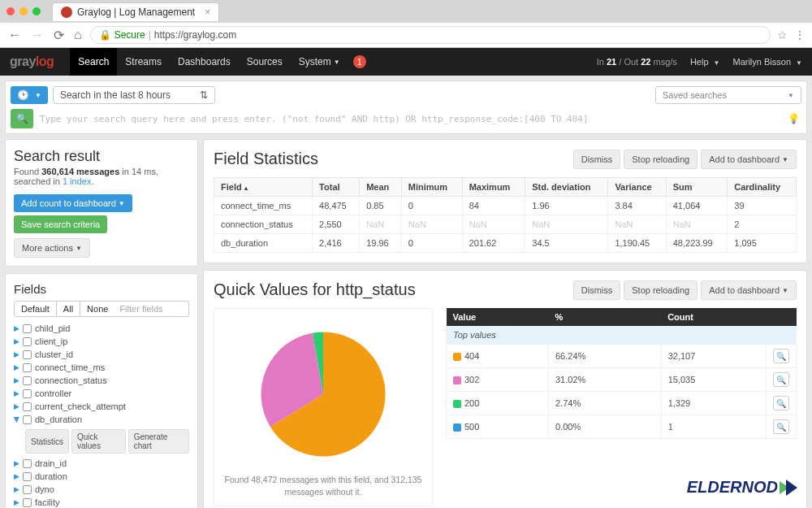 This screenshot has height=508, width=812. What do you see at coordinates (697, 187) in the screenshot?
I see `column-header: Sum` at bounding box center [697, 187].